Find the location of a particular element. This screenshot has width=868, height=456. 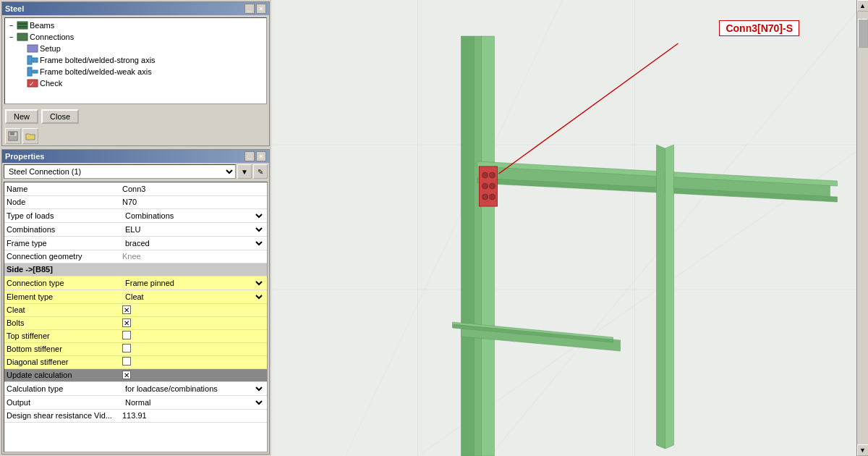

close-panel-button: Close is located at coordinates (60, 117).